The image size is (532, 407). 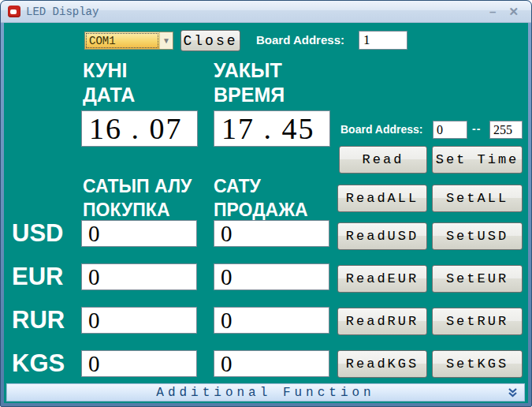 What do you see at coordinates (478, 237) in the screenshot?
I see `set-usd-button: SetUSD` at bounding box center [478, 237].